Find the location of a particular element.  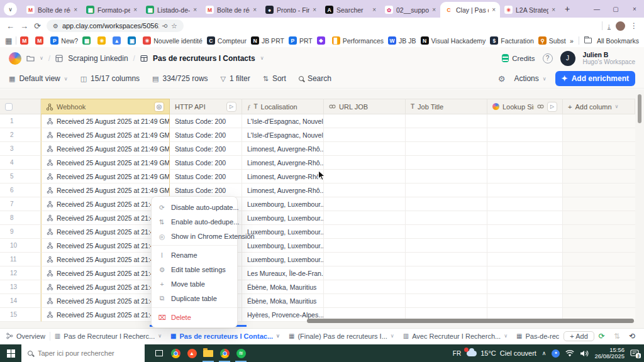

filter-button: ▽ 1 filter is located at coordinates (235, 79).